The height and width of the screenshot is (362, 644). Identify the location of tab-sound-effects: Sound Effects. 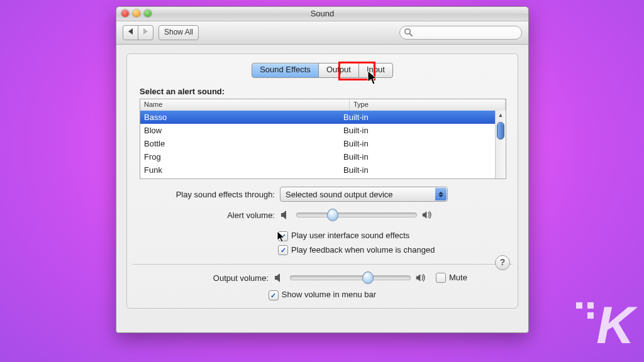
(286, 70).